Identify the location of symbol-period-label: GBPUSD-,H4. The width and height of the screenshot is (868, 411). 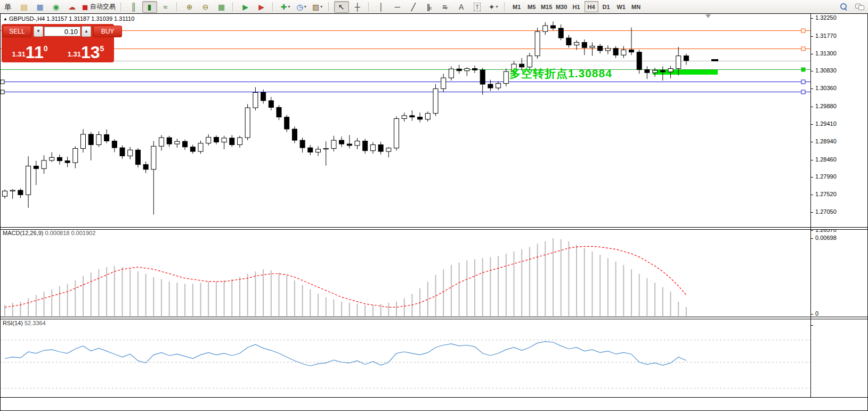
(27, 19).